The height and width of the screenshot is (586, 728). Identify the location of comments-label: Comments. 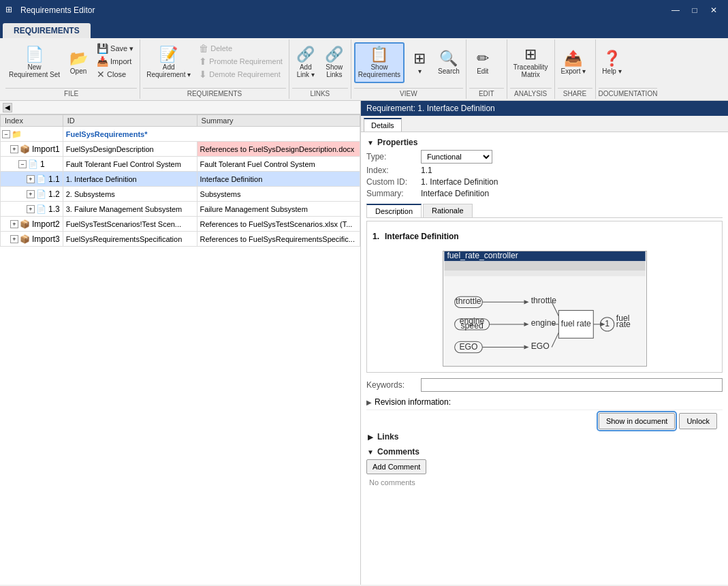
(398, 452).